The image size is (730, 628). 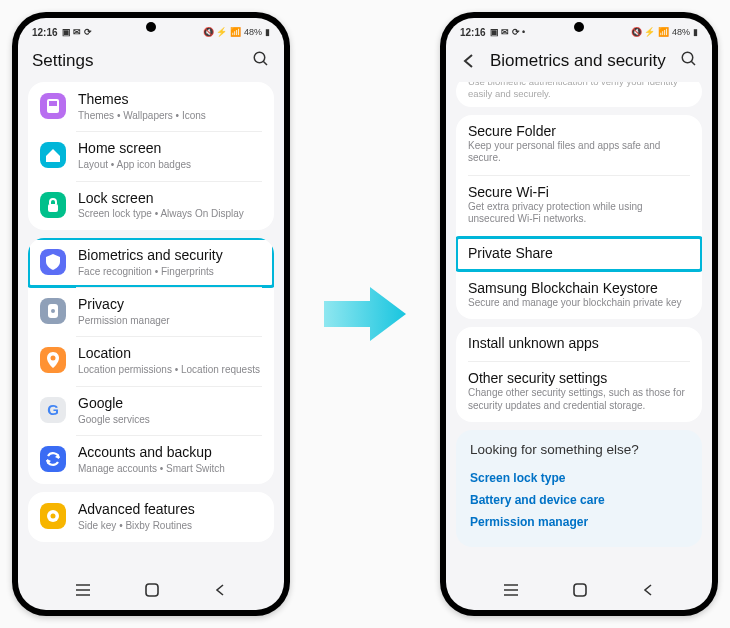 I want to click on lock-icon, so click(x=53, y=205).